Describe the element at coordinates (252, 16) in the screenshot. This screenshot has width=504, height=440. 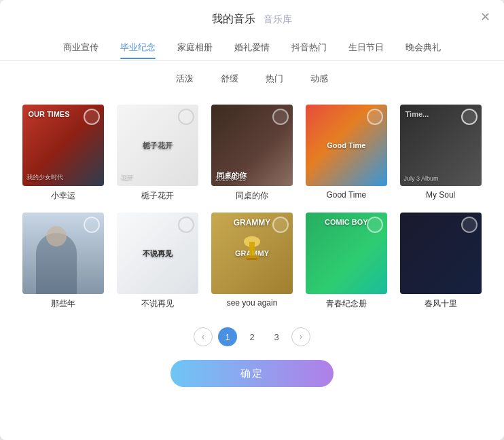
I see `dialog-header: 我的音乐 音乐库 ✕` at that location.